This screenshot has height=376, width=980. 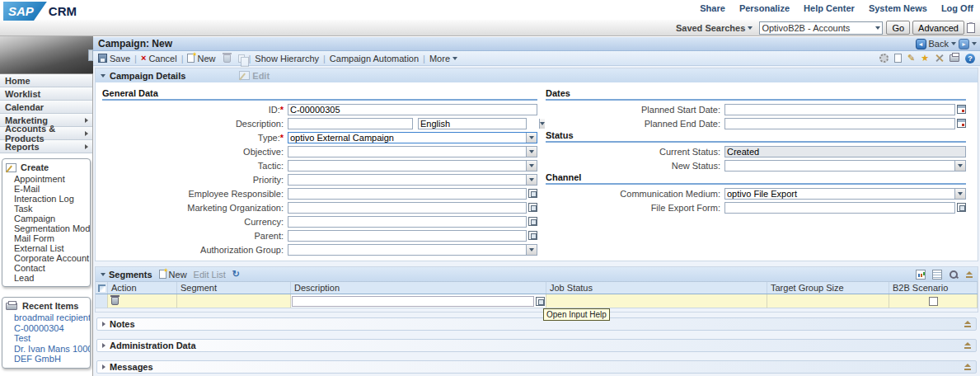 I want to click on recent-item: DEF GmbH, so click(x=46, y=360).